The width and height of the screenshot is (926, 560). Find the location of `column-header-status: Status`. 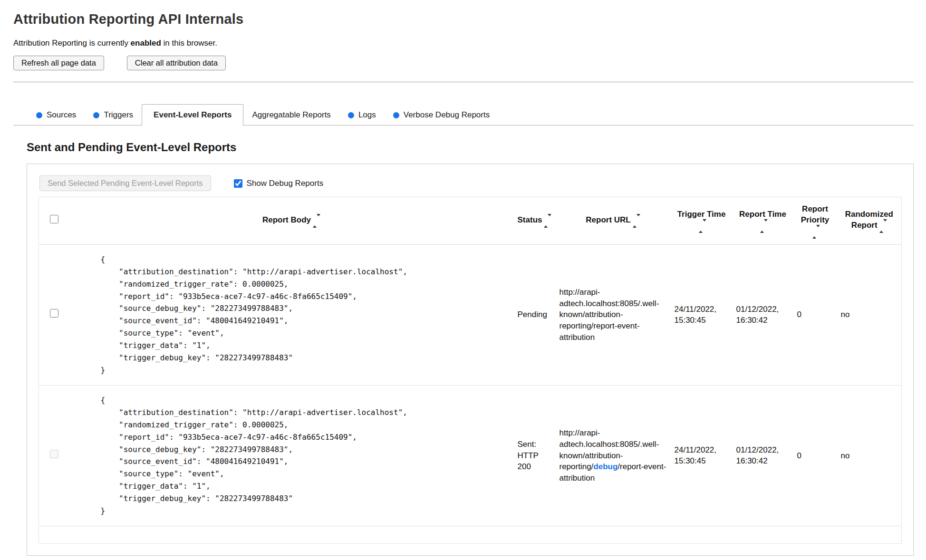

column-header-status: Status is located at coordinates (535, 221).